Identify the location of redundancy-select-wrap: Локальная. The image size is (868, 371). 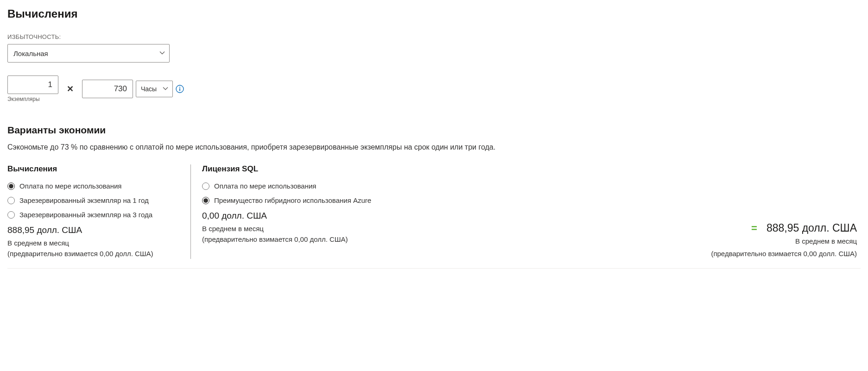
(89, 53).